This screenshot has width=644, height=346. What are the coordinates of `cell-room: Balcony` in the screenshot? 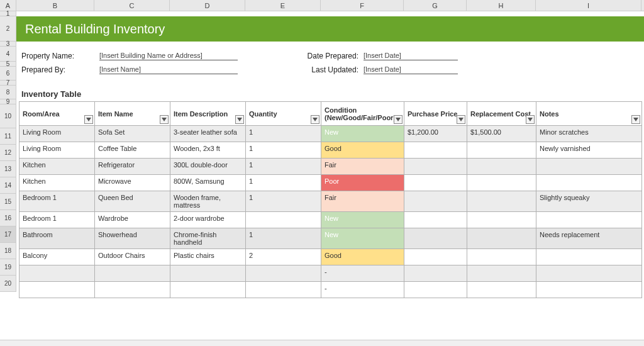 It's located at (57, 257).